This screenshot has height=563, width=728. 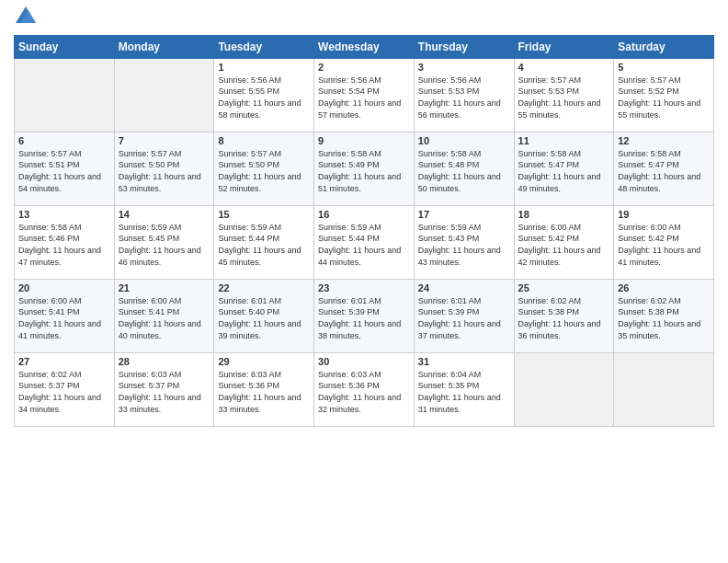 I want to click on day-number: 27, so click(x=64, y=362).